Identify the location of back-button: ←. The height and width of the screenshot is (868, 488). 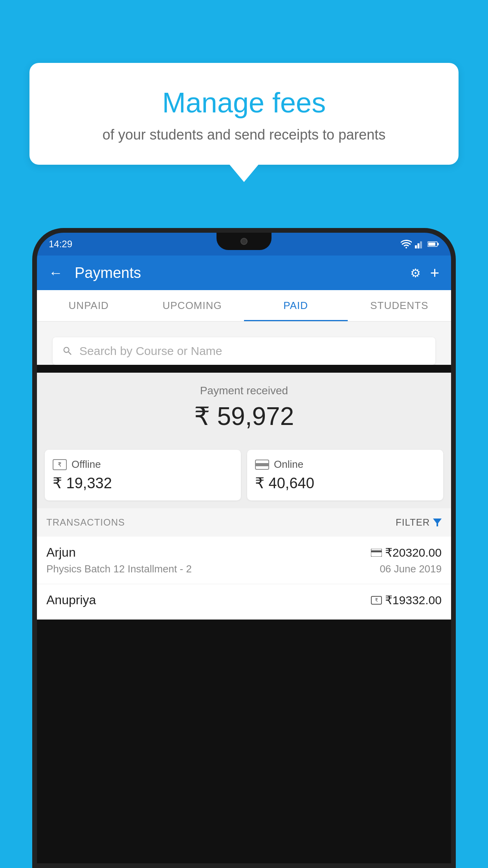
(56, 273).